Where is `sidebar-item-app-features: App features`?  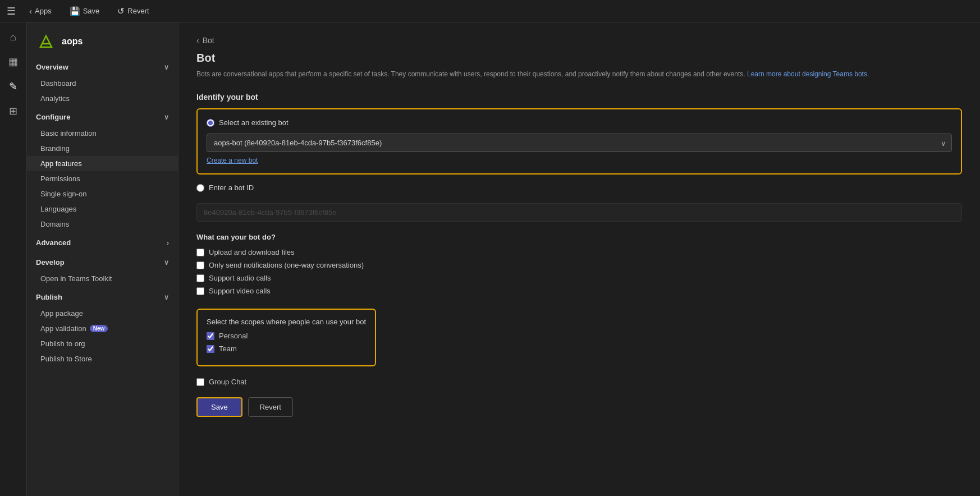
sidebar-item-app-features: App features is located at coordinates (102, 164).